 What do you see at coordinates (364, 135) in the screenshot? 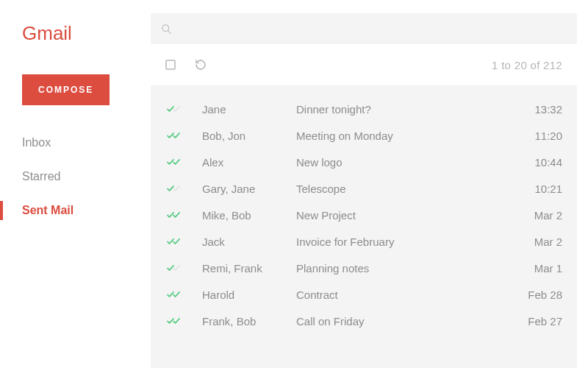
I see `message-row: Bob, JonMeeting on Monday11:20` at bounding box center [364, 135].